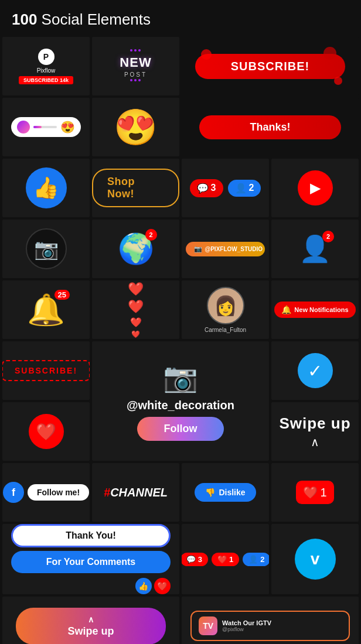 The width and height of the screenshot is (361, 644). What do you see at coordinates (151, 235) in the screenshot?
I see `globe-badge-count: 2` at bounding box center [151, 235].